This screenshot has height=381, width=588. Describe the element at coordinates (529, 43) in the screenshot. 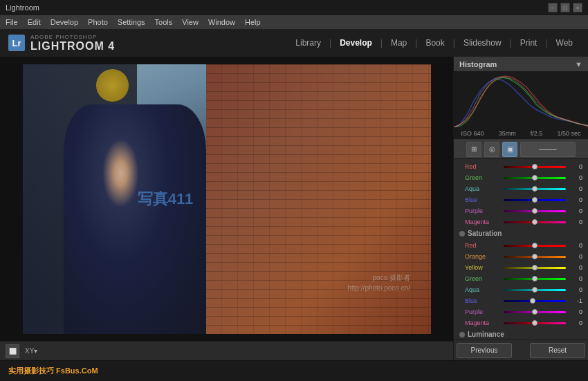

I see `tab-print: Print` at that location.